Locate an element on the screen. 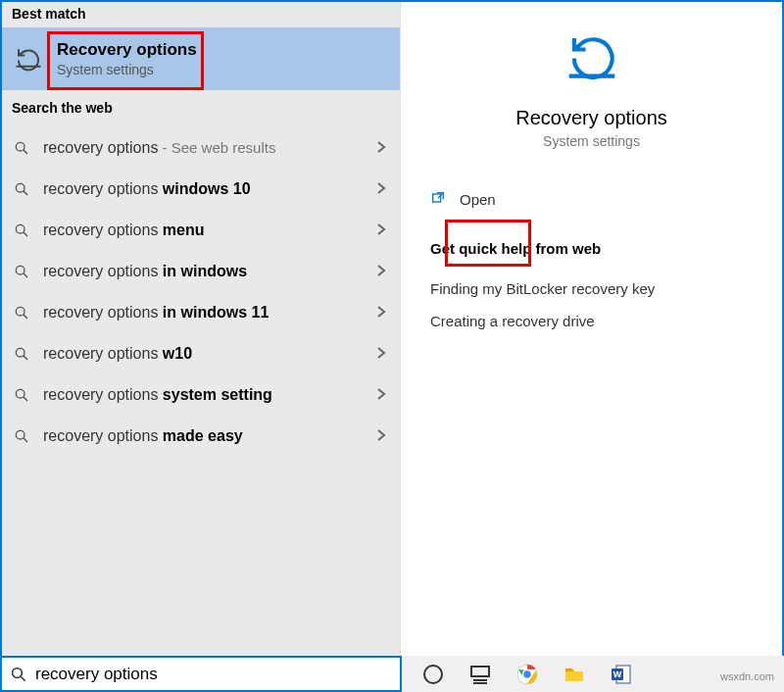 This screenshot has width=784, height=692. open-icon is located at coordinates (438, 200).